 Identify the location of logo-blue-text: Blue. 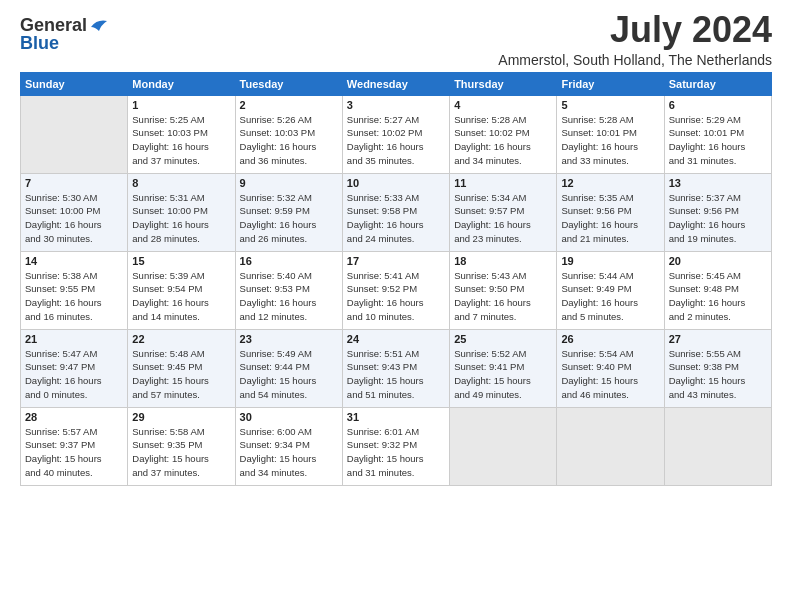
(40, 43).